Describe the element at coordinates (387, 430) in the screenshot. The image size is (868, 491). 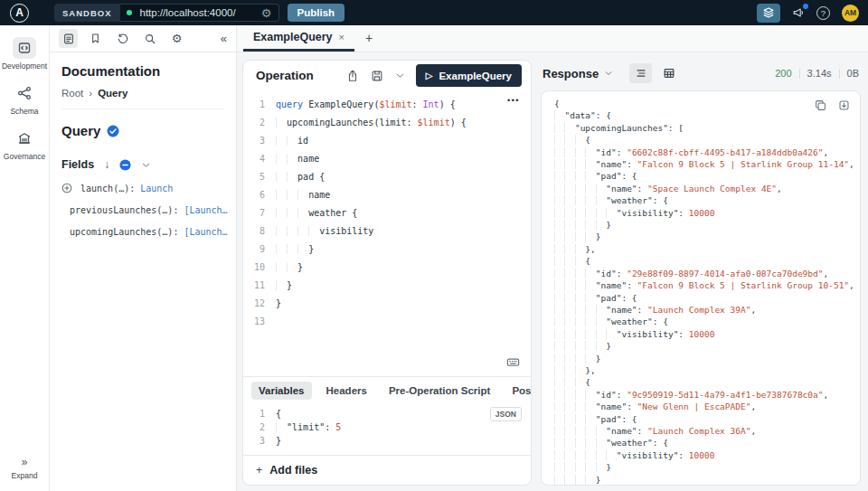
I see `variables-editor: JSON 1{2 "limit": 53}` at that location.